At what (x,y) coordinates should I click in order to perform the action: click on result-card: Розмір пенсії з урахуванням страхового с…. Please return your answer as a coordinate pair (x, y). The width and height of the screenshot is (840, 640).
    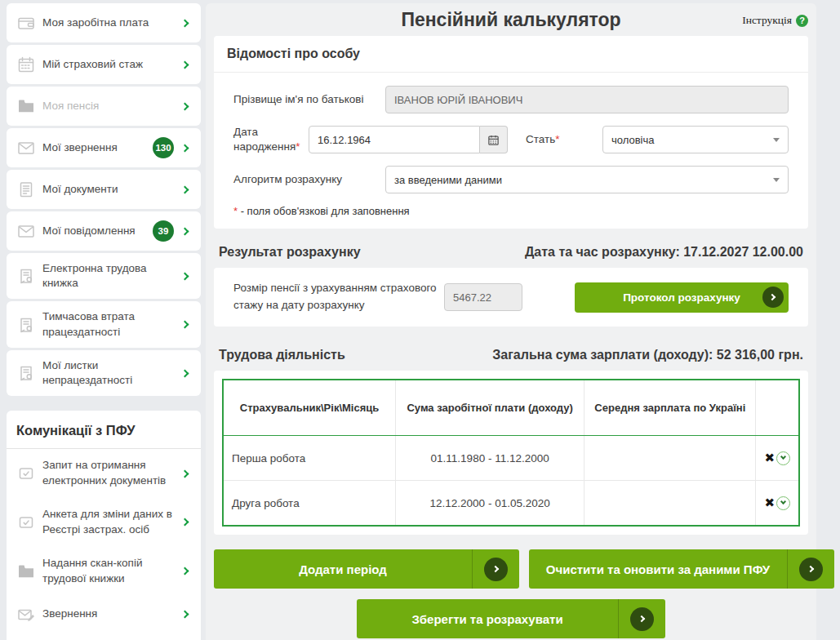
    Looking at the image, I should click on (511, 297).